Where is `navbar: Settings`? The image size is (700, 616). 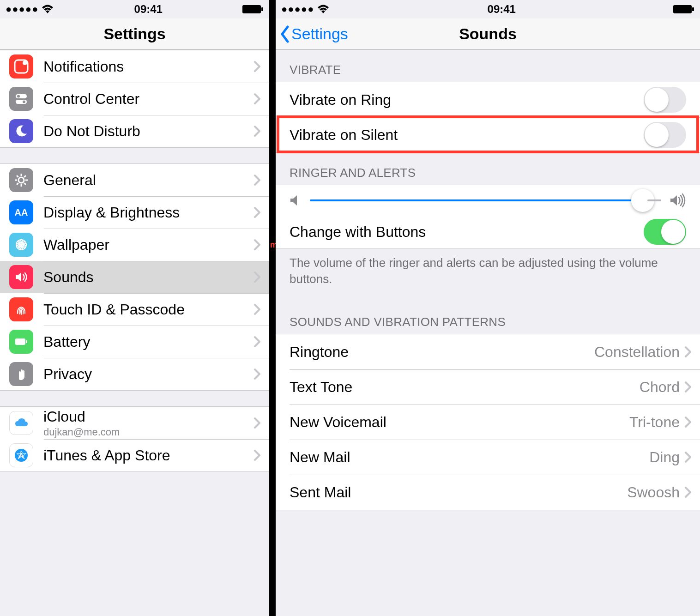 navbar: Settings is located at coordinates (135, 34).